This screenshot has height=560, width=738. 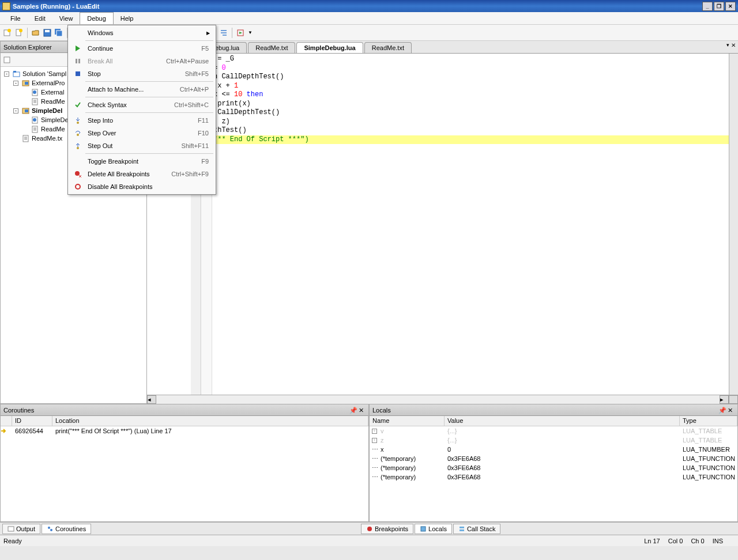 I want to click on title-bar: Samples (Running) - LuaEdit _ ❐ ✕, so click(x=369, y=6).